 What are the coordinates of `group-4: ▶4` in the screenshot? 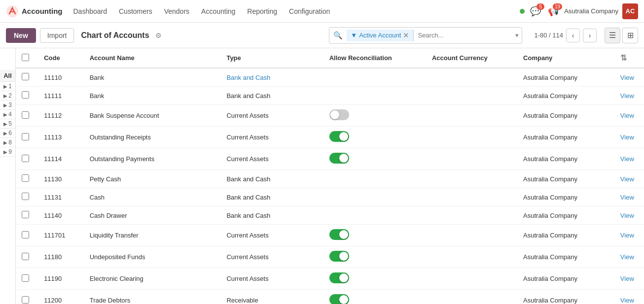 It's located at (8, 114).